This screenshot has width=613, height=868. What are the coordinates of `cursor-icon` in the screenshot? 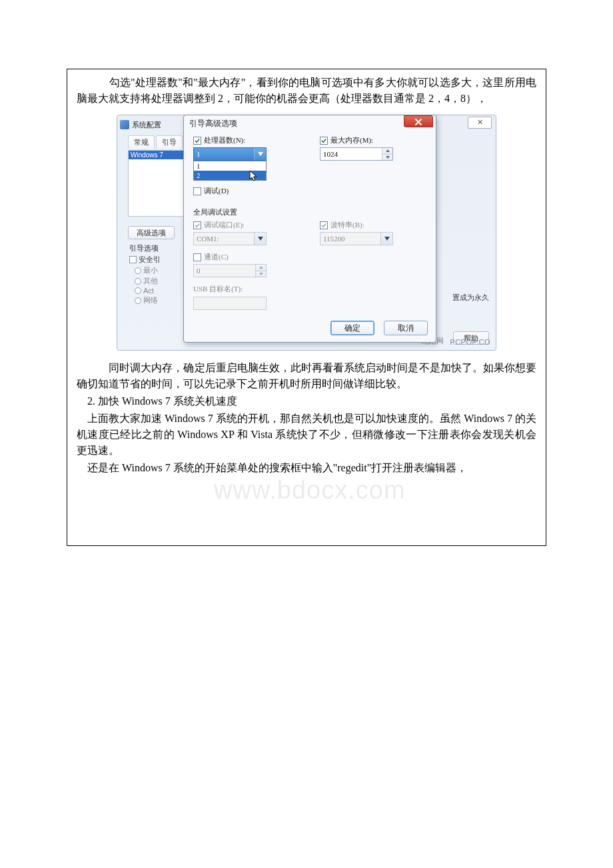 It's located at (254, 176).